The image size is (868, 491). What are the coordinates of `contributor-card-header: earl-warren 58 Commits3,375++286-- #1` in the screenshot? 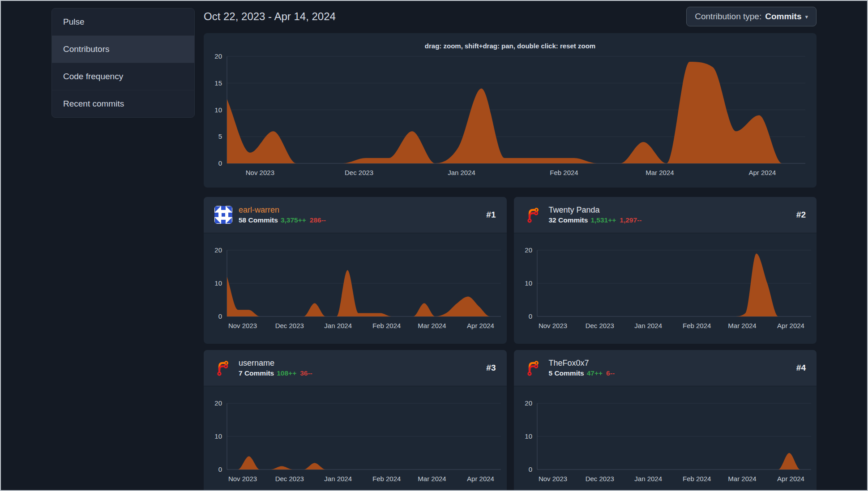 It's located at (355, 215).